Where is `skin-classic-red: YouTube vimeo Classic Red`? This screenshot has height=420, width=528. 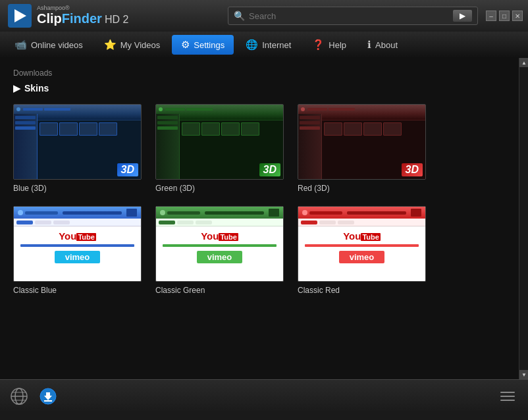
skin-classic-red: YouTube vimeo Classic Red is located at coordinates (363, 250).